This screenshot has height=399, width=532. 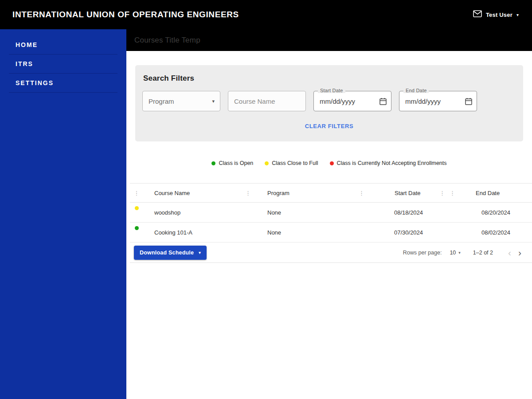 I want to click on legend-label: Class is Open, so click(x=236, y=163).